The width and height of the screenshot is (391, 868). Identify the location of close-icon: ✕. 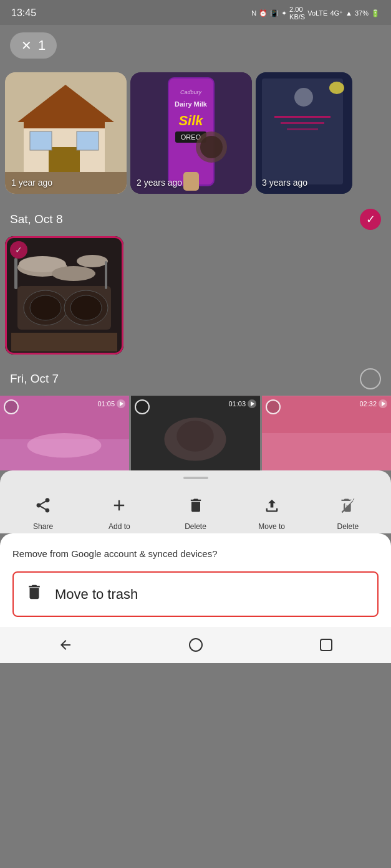
(26, 45).